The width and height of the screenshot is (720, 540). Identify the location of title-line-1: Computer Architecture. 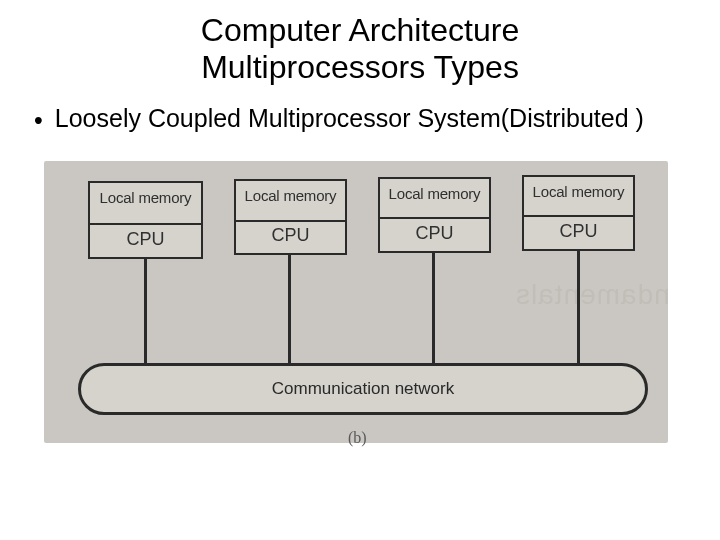
(360, 30).